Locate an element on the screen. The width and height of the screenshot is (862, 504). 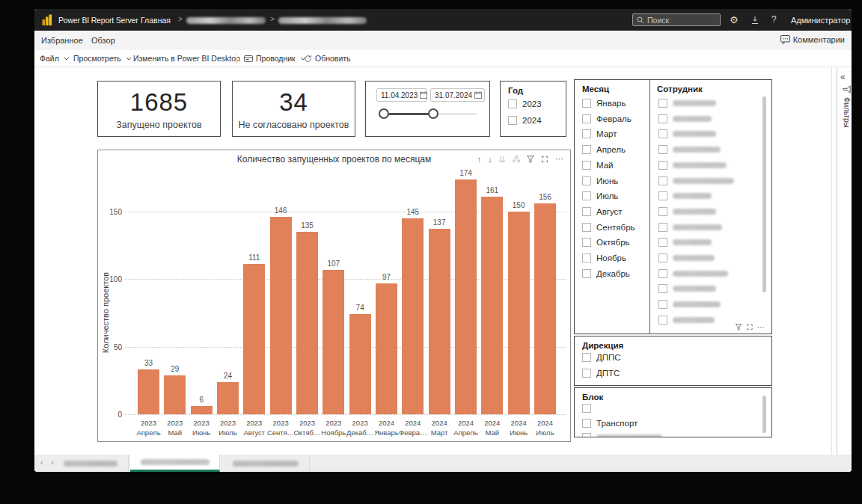
more-options-icon: ⋯ is located at coordinates (762, 327).